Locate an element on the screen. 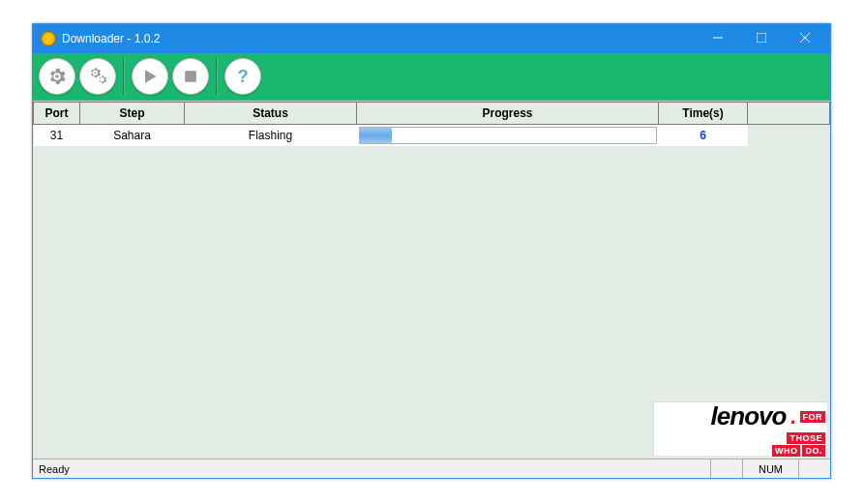 This screenshot has height=504, width=864. titlebar: Downloader - 1.0.2 is located at coordinates (432, 39).